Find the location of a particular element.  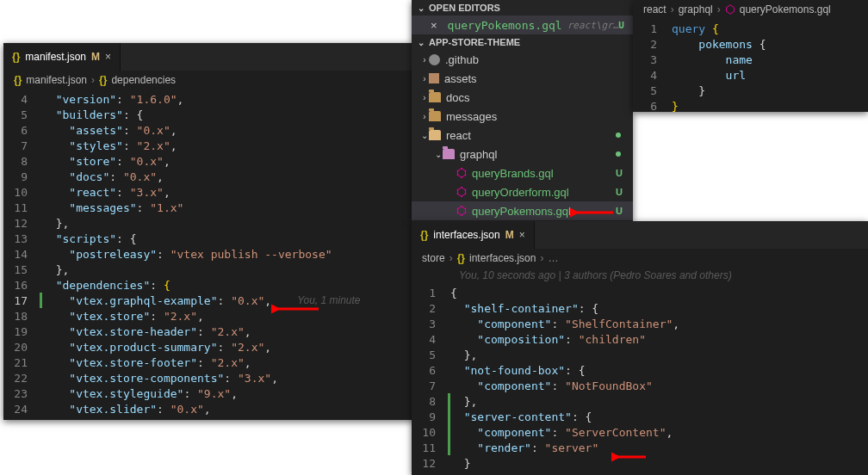

code-line: 23 "vtex.styleguide": "9.x", is located at coordinates (209, 393).